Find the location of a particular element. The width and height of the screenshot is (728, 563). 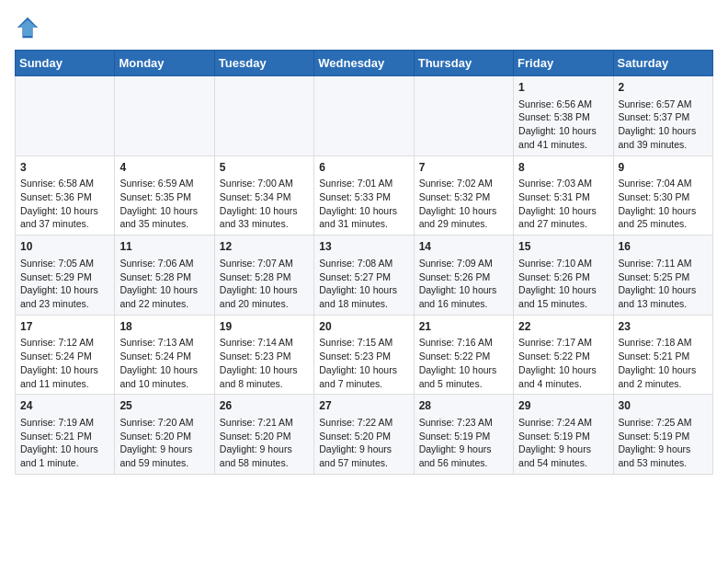

logo-icon is located at coordinates (28, 28).